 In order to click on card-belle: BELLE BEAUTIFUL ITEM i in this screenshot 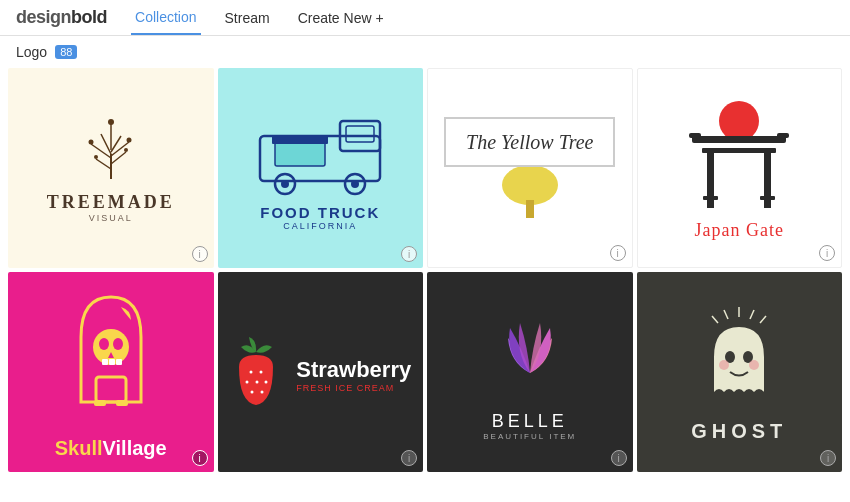, I will do `click(530, 372)`.